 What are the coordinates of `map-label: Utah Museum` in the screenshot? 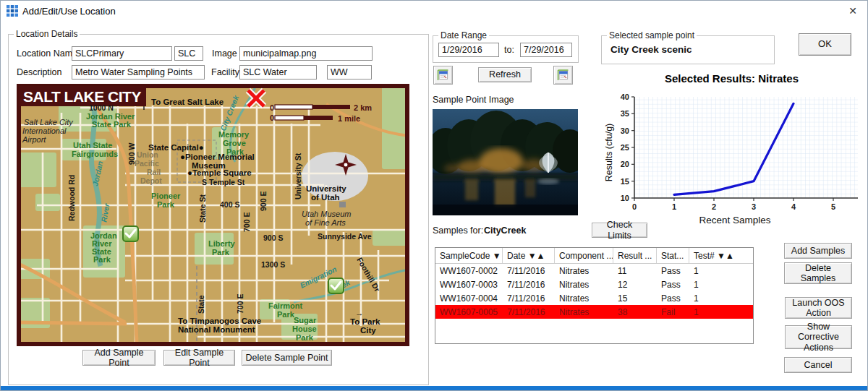 It's located at (326, 214).